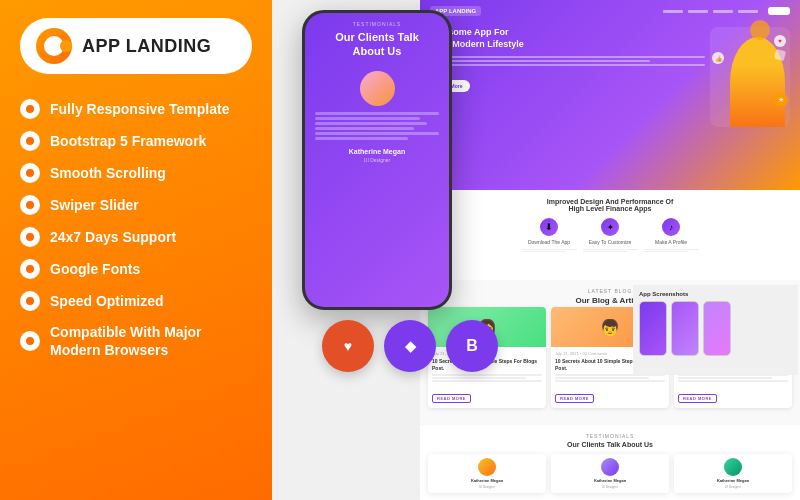 Image resolution: width=800 pixels, height=500 pixels. Describe the element at coordinates (377, 44) in the screenshot. I see `phone-heading: Our Clients TalkAbout Us` at that location.